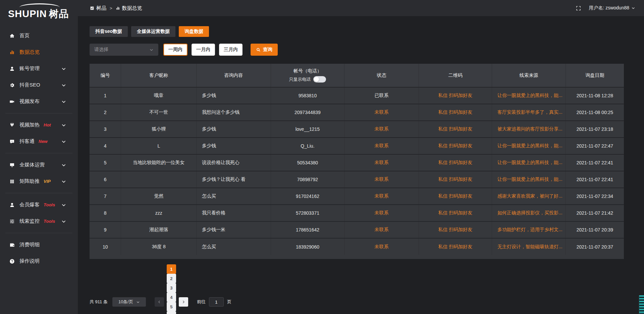 The image size is (644, 314). I want to click on cell-account: 178651642, so click(308, 230).